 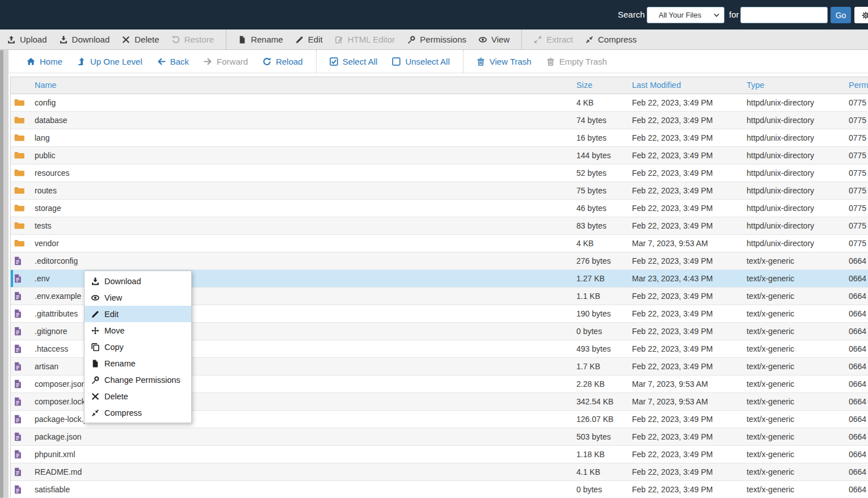 I want to click on table-row: config 4 KB Feb 22, 2023, 3:49 PM httpd/…, so click(x=439, y=103).